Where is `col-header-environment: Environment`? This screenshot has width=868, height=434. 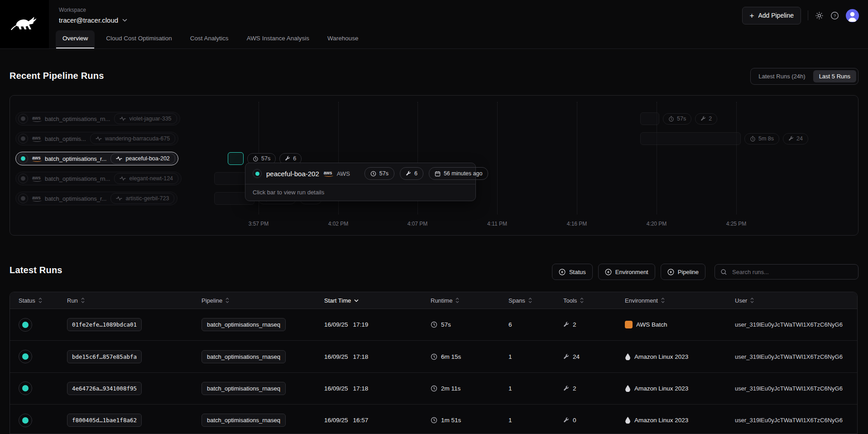
col-header-environment: Environment is located at coordinates (680, 301).